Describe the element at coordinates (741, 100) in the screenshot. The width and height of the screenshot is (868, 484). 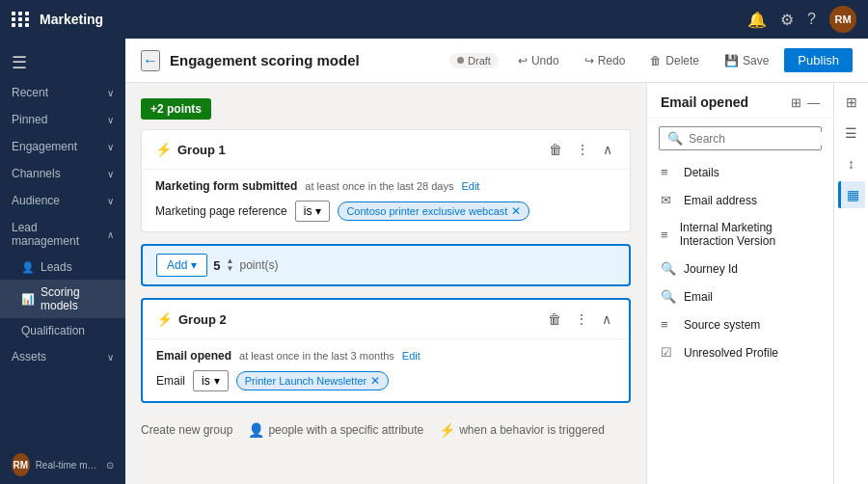
I see `panel-header: Email opened ⊞ —` at that location.